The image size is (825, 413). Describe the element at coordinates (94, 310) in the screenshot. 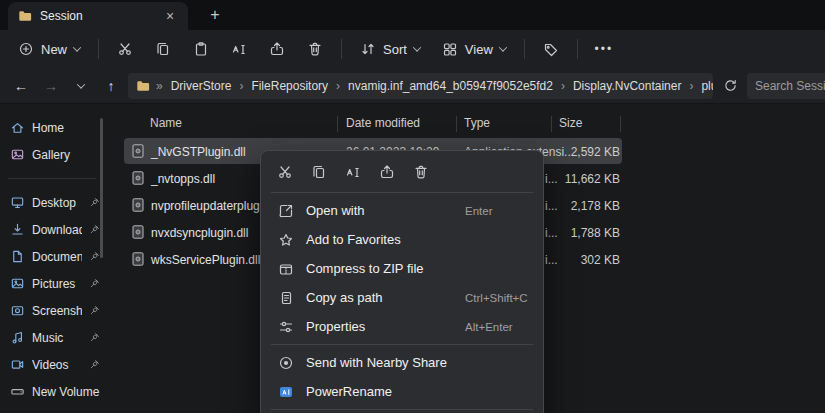

I see `pin-icon` at that location.